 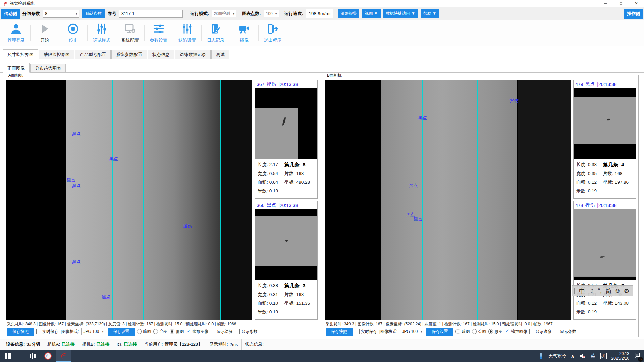 I want to click on image-defect-label: 挫伤, so click(x=187, y=226).